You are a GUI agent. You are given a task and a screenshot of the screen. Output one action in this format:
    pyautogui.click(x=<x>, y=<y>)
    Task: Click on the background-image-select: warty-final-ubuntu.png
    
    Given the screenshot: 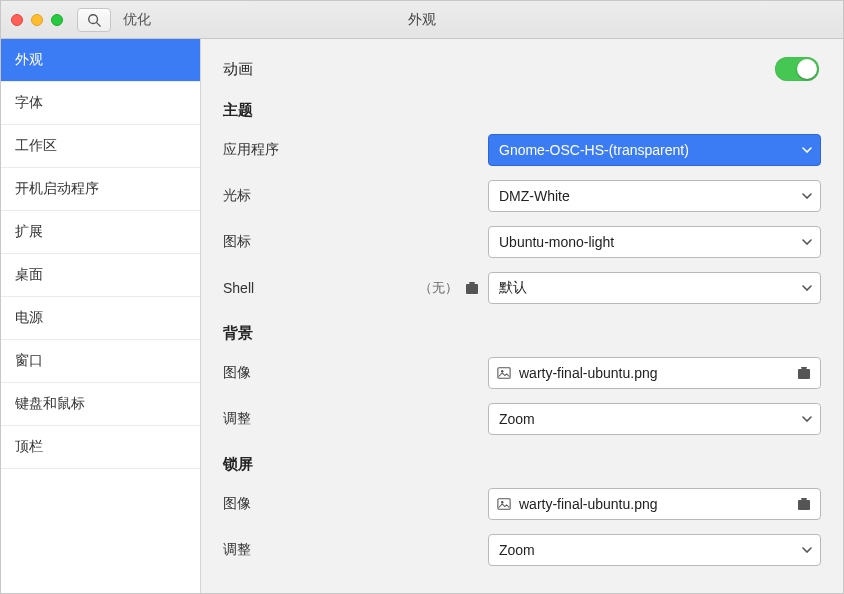 What is the action you would take?
    pyautogui.click(x=654, y=373)
    